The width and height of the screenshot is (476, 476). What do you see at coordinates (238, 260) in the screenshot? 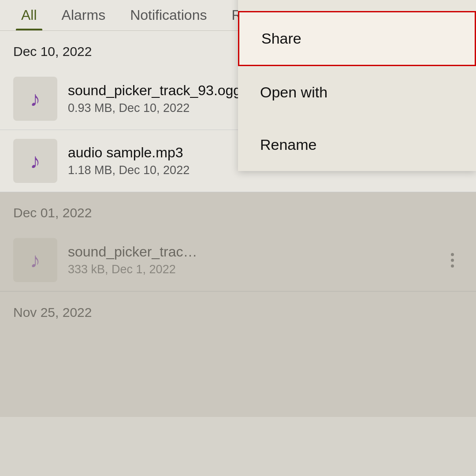
I see `audio-item-3: ♪ sound_picker_trac… 333 kB, Dec 1, 2022` at bounding box center [238, 260].